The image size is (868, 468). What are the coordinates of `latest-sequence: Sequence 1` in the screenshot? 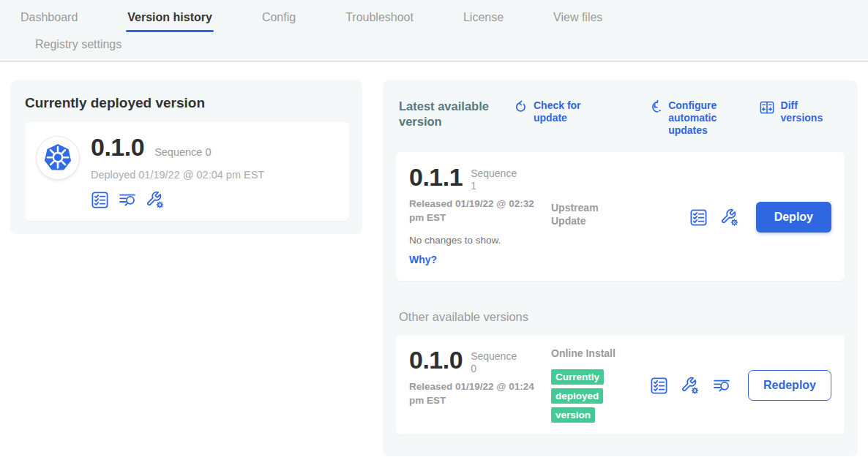 It's located at (495, 178).